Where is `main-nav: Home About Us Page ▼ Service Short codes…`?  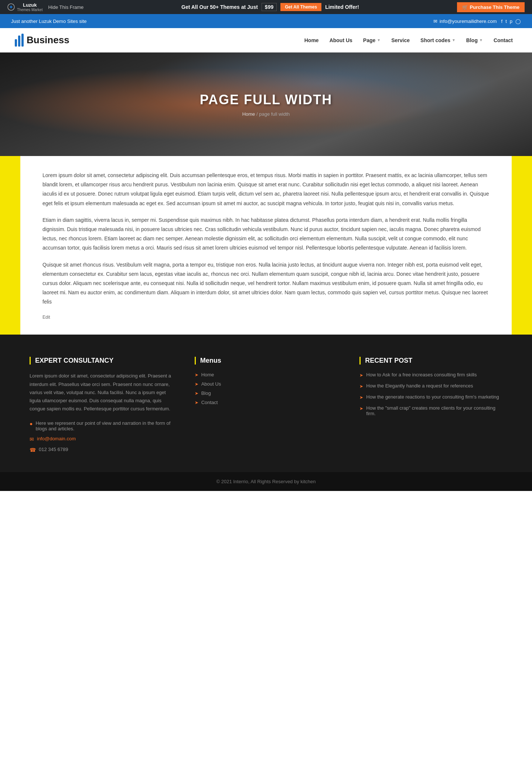
main-nav: Home About Us Page ▼ Service Short codes… is located at coordinates (409, 40).